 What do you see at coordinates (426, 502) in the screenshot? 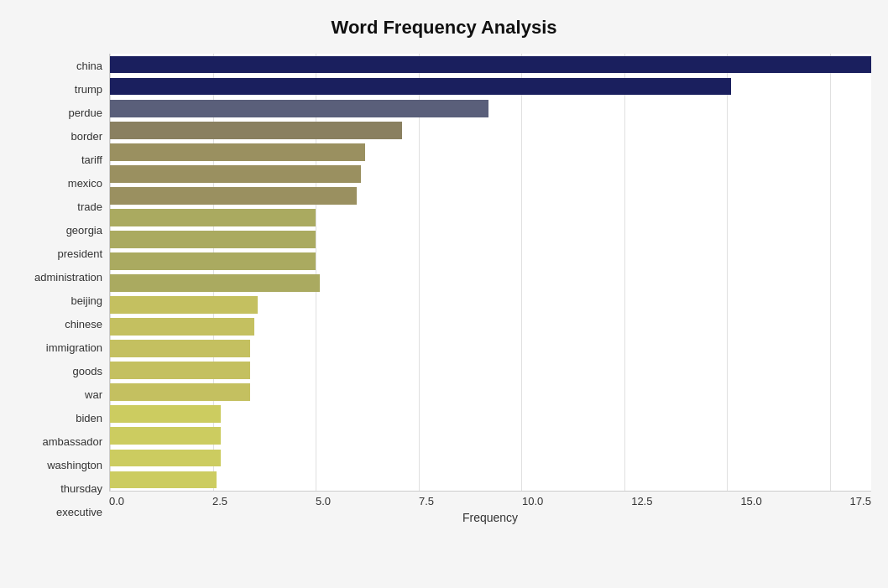
I see `x-tick: 7.5` at bounding box center [426, 502].